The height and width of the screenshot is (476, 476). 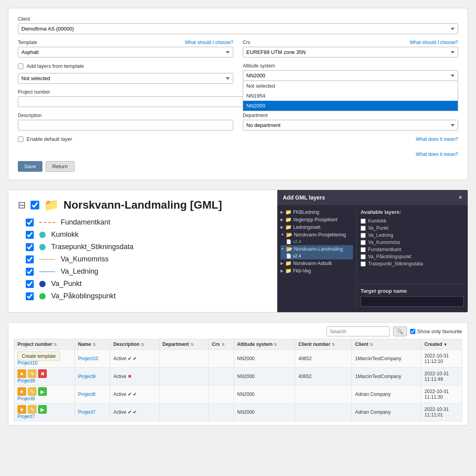 What do you see at coordinates (363, 221) in the screenshot?
I see `modal-layer-checkbox-kumlokk` at bounding box center [363, 221].